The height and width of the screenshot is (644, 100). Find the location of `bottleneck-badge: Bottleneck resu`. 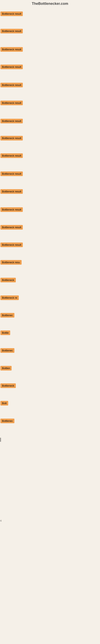

bottleneck-badge: Bottleneck resu is located at coordinates (11, 262).